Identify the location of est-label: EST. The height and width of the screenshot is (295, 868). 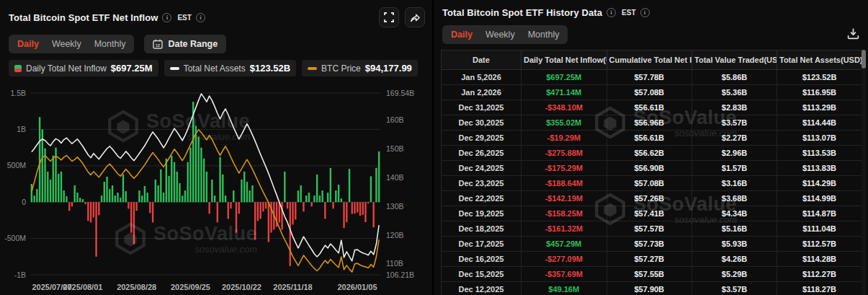
(628, 13).